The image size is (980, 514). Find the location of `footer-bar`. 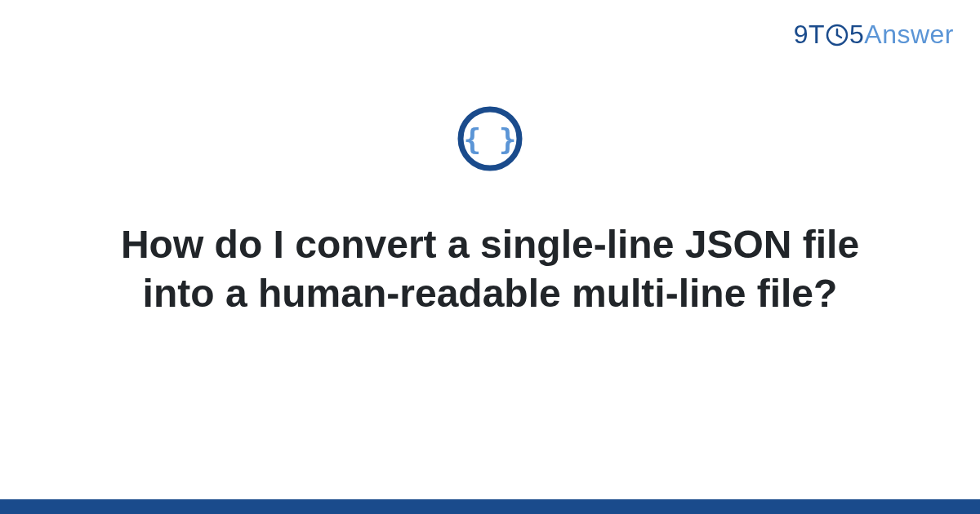

footer-bar is located at coordinates (490, 507).